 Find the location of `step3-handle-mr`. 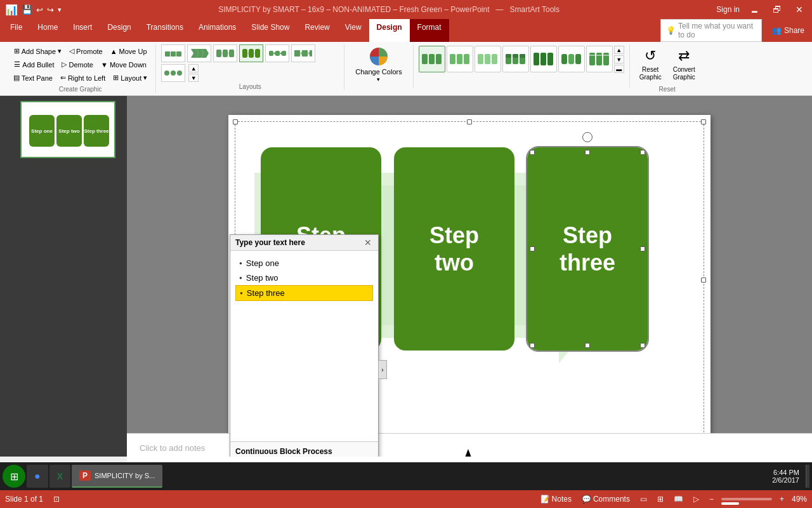

step3-handle-mr is located at coordinates (643, 249).